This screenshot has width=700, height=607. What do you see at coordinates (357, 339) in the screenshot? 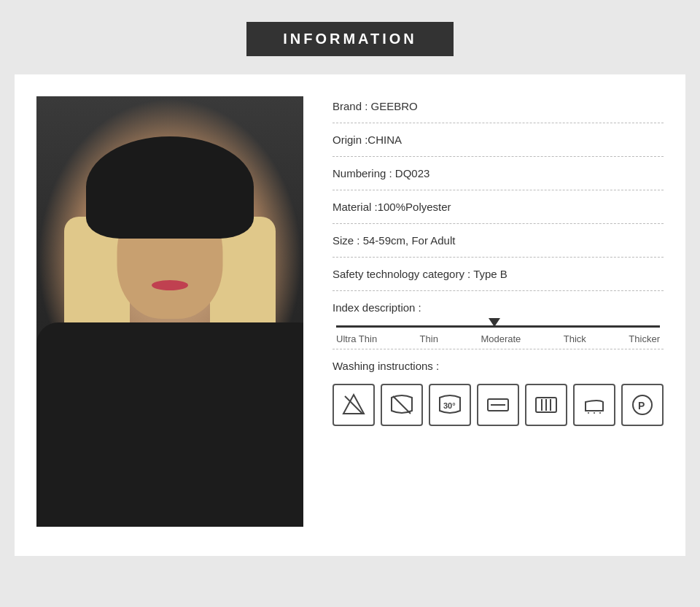
I see `label-ultra-thin: Ultra Thin` at bounding box center [357, 339].